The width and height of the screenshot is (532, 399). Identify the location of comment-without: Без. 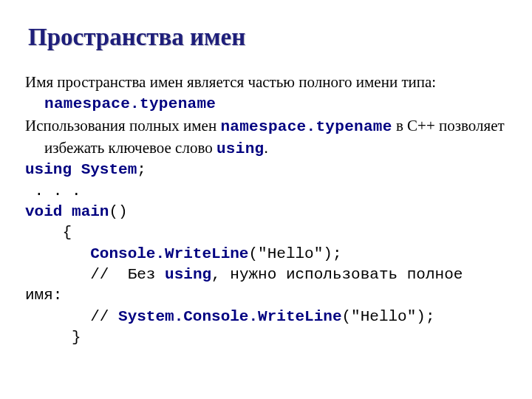
(137, 275).